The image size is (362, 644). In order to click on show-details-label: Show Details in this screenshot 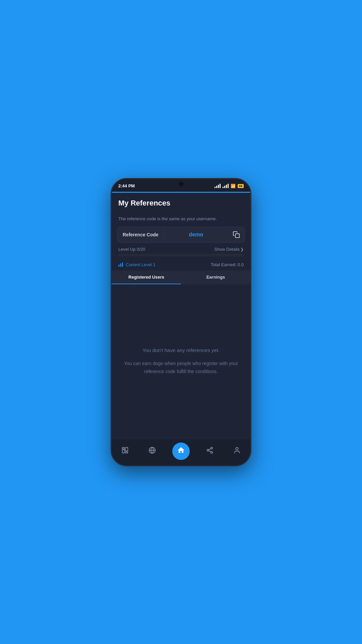, I will do `click(227, 249)`.